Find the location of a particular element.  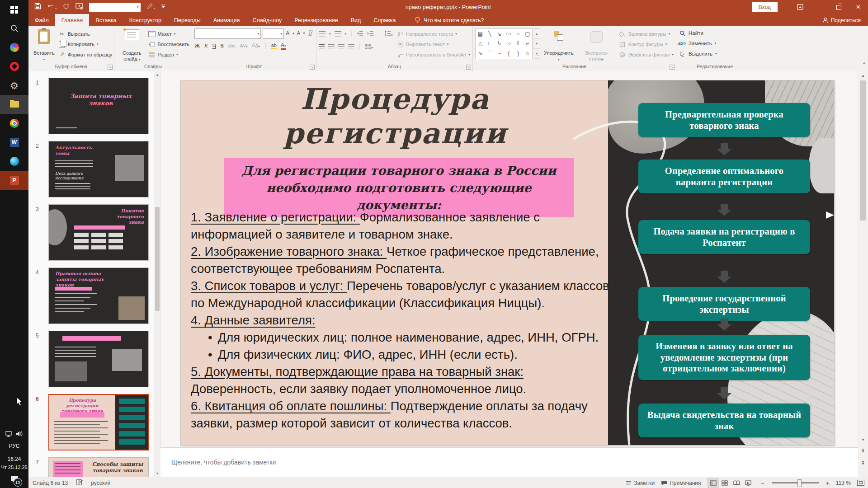

shape-rounded-rectangle-icon: ▢ is located at coordinates (528, 33).